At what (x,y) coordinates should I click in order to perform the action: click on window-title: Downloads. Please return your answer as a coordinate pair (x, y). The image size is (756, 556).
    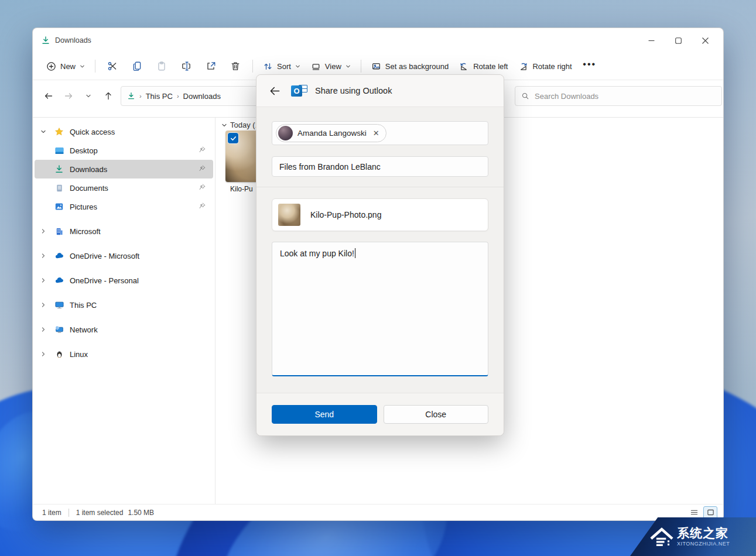
    Looking at the image, I should click on (73, 40).